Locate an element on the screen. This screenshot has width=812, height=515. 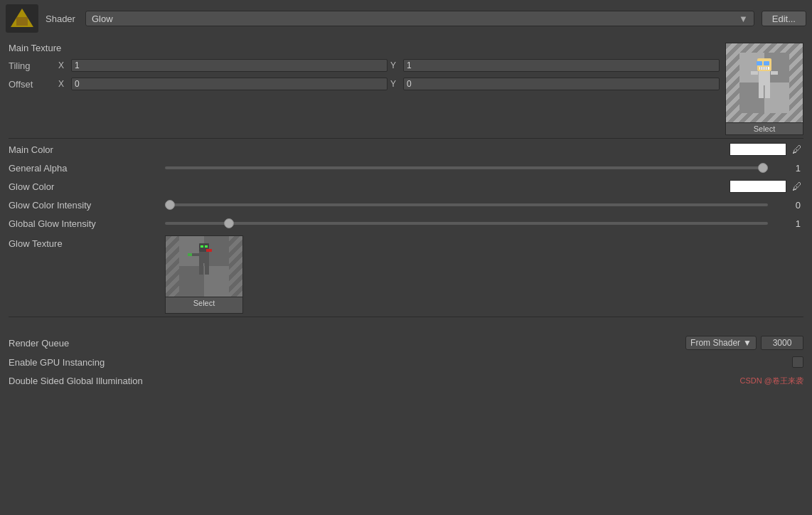
main-color-controls: 🖊 is located at coordinates (484, 149).